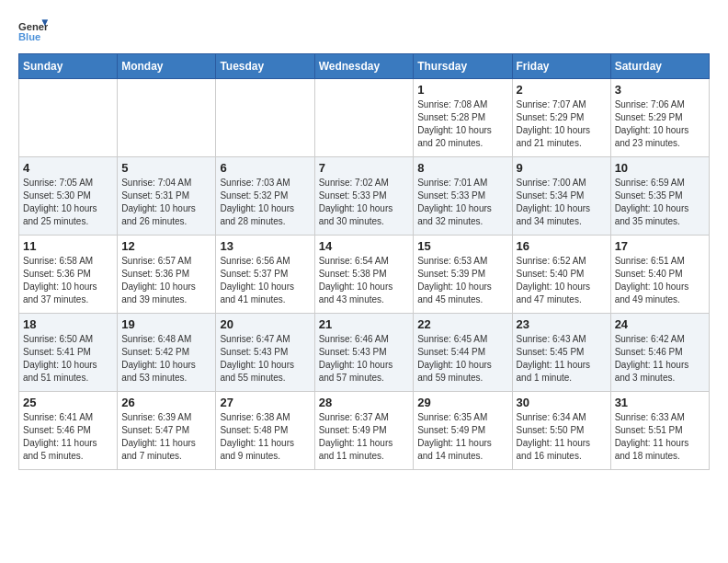  Describe the element at coordinates (660, 167) in the screenshot. I see `day-number: 10` at that location.